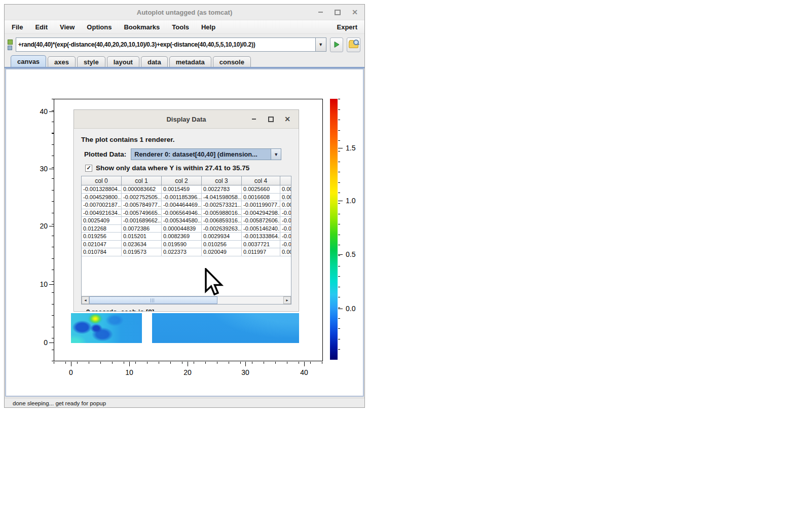 Image resolution: width=811 pixels, height=532 pixels. I want to click on scrollbar-track, so click(187, 300).